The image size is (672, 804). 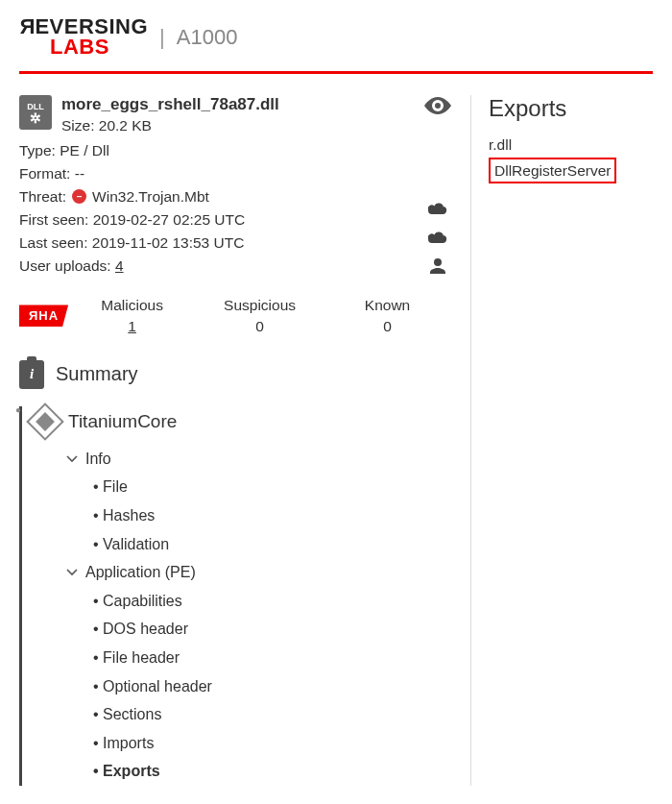 What do you see at coordinates (235, 375) in the screenshot?
I see `summary-header: i Summary` at bounding box center [235, 375].